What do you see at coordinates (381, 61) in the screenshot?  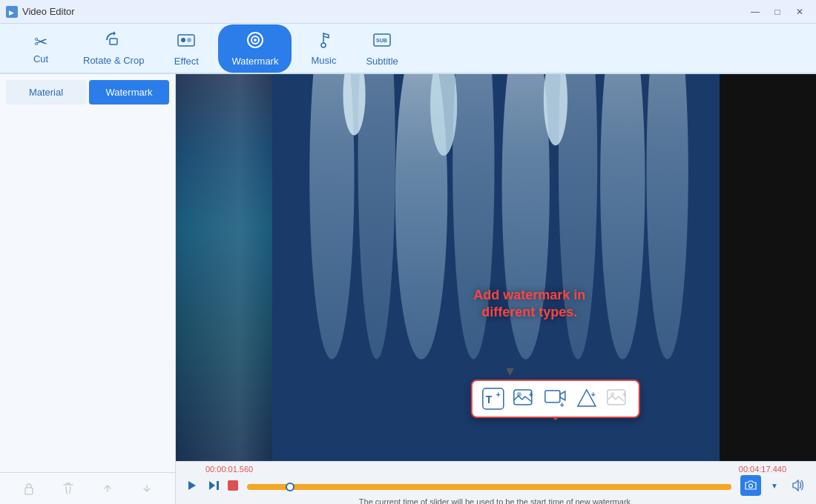 I see `tab-subtitle-label: Subtitle` at bounding box center [381, 61].